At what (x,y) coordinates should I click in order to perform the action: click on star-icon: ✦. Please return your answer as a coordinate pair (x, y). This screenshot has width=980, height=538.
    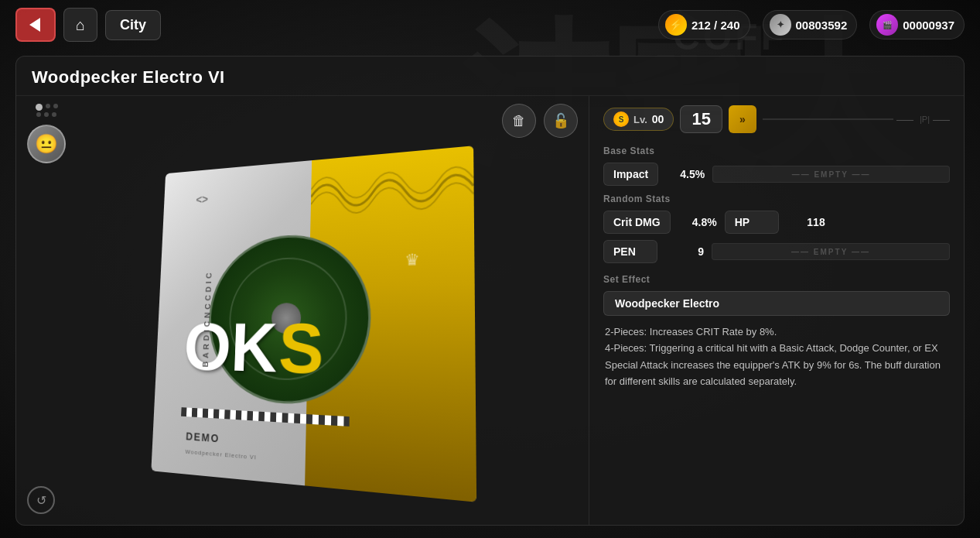
    Looking at the image, I should click on (780, 25).